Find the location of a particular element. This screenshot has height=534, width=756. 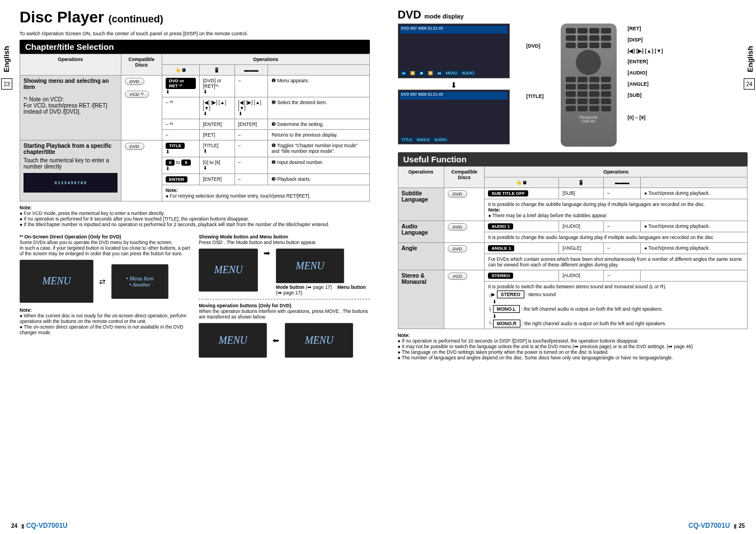

row2-desc3: ❸ Playback starts. is located at coordinates (319, 180).